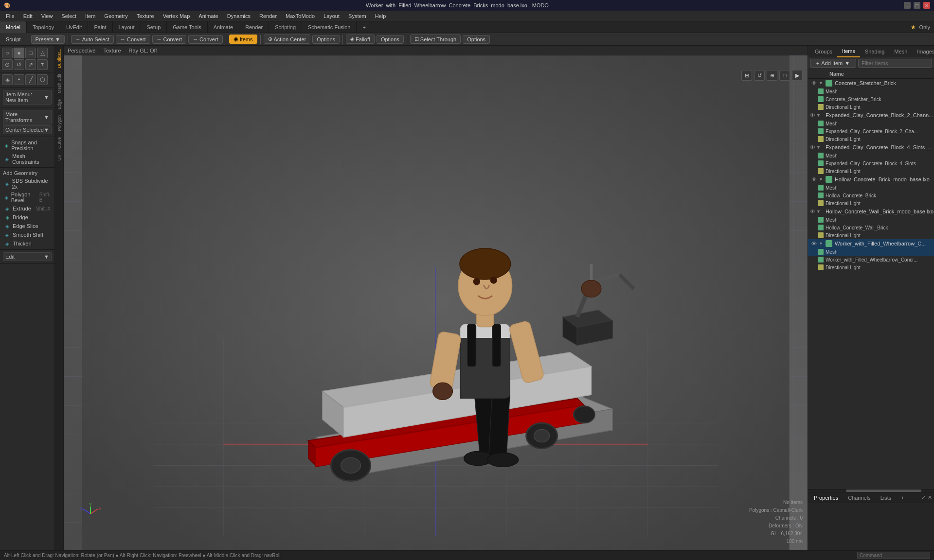  What do you see at coordinates (901, 52) in the screenshot?
I see `tab-mesh: Mesh` at bounding box center [901, 52].